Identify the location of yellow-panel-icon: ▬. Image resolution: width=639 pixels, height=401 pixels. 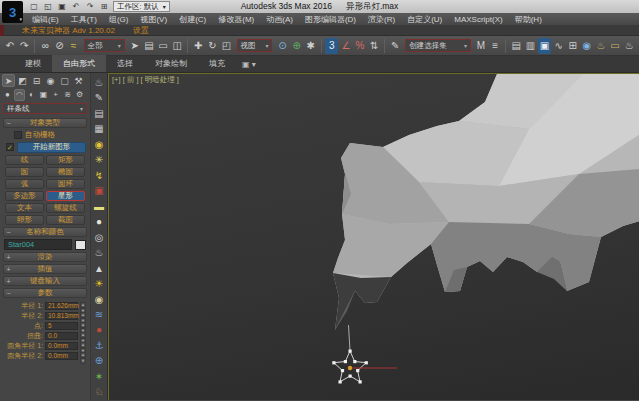
(100, 206).